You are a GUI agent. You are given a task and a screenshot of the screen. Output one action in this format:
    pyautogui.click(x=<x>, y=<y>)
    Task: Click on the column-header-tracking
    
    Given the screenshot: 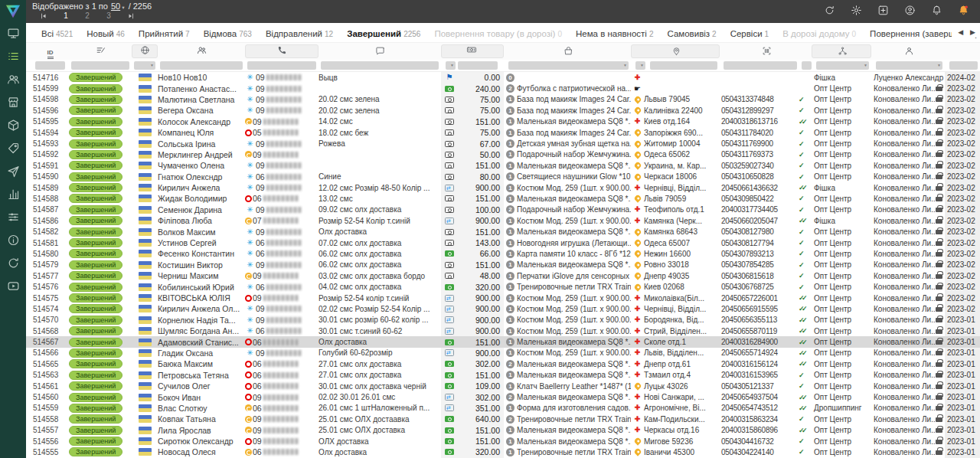 What is the action you would take?
    pyautogui.click(x=766, y=51)
    